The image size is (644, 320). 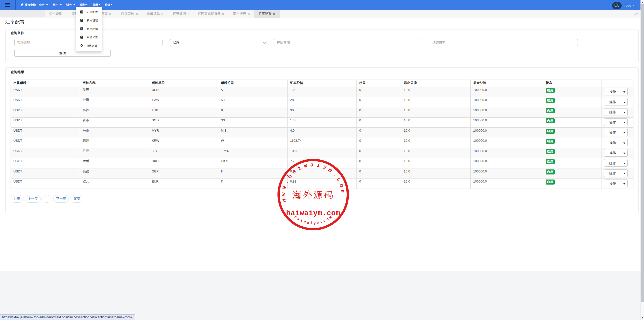 What do you see at coordinates (629, 6) in the screenshot?
I see `user-menu: root` at bounding box center [629, 6].